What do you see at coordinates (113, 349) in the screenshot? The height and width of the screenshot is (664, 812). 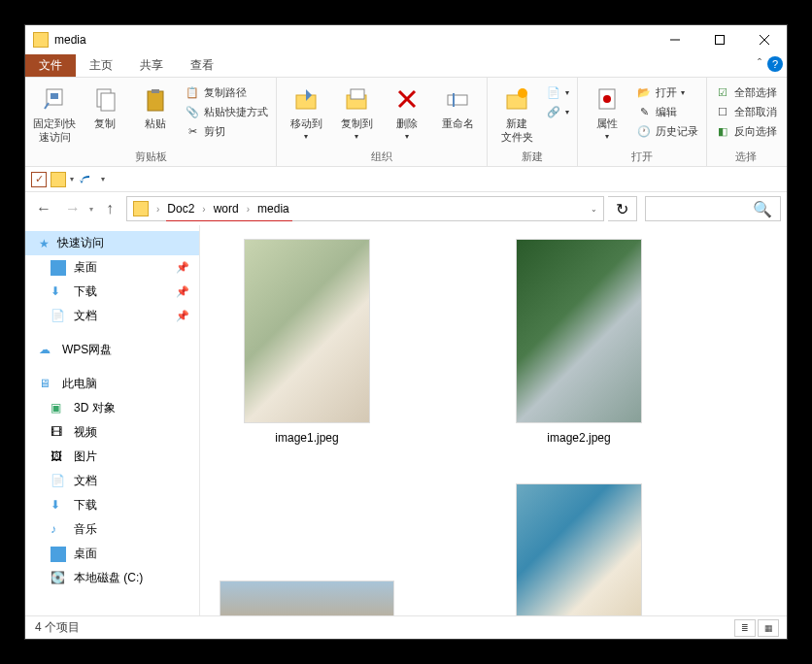 I see `sidebar-item-wps: ☁WPS网盘` at bounding box center [113, 349].